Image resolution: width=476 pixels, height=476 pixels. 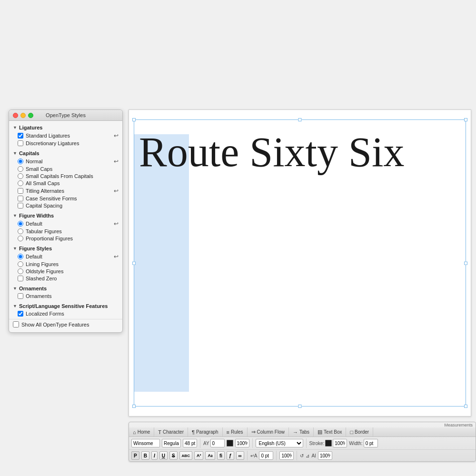 What do you see at coordinates (134, 120) in the screenshot?
I see `handle-top-left` at bounding box center [134, 120].